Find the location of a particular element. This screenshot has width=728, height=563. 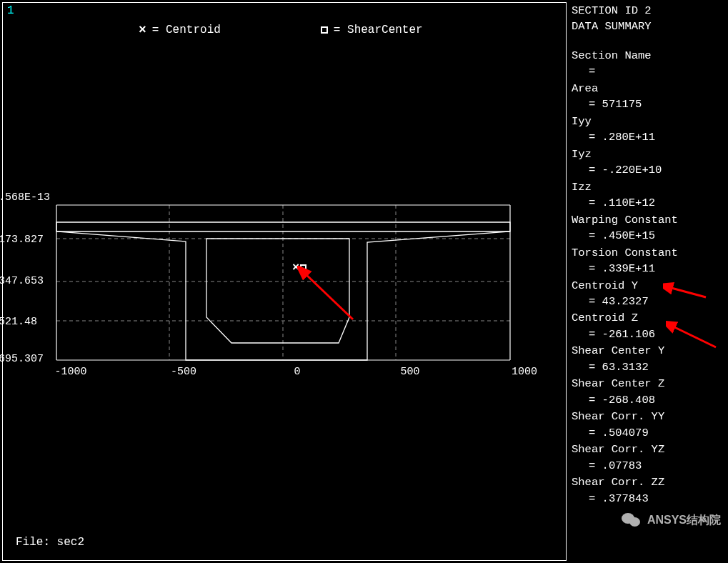

prop-value: = .280E+11 is located at coordinates (649, 137).